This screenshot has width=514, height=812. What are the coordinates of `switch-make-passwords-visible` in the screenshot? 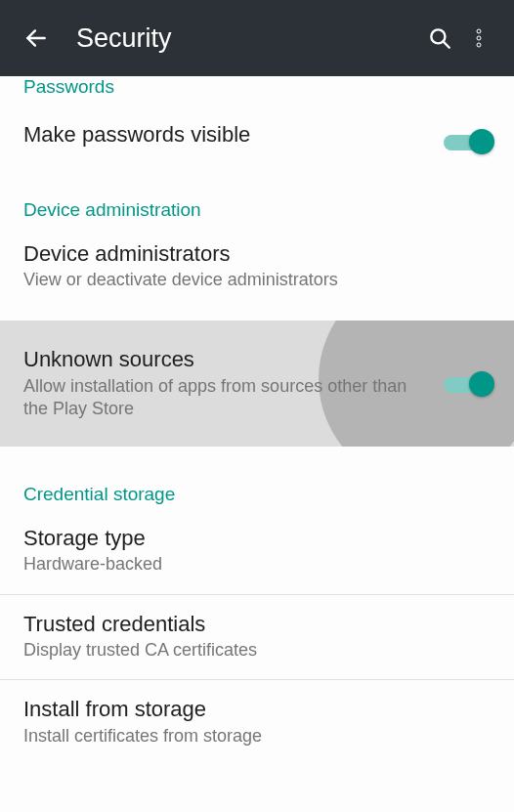 It's located at (467, 142).